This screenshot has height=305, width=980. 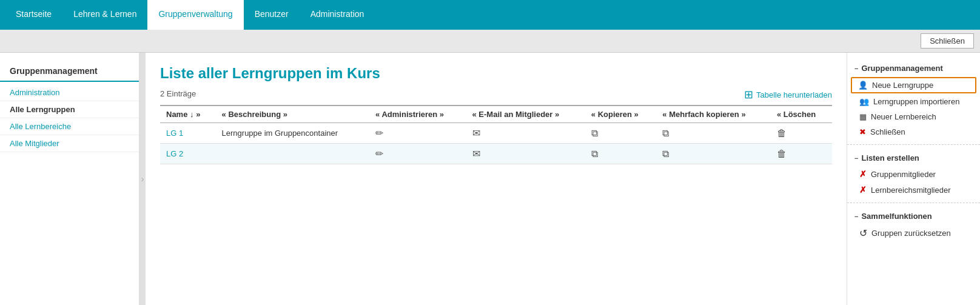 I want to click on rs-section-listen-erstellen: − Listen erstellen, so click(x=913, y=158).